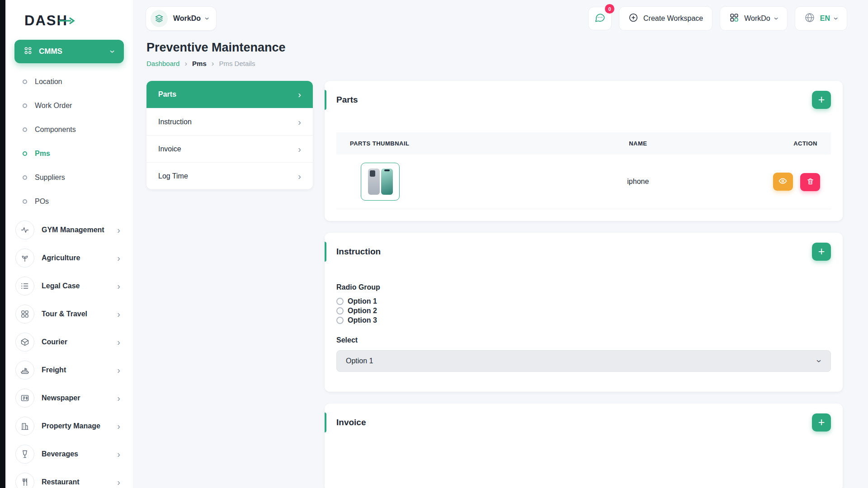 Image resolution: width=868 pixels, height=488 pixels. Describe the element at coordinates (638, 144) in the screenshot. I see `column-header-name: NAME` at that location.